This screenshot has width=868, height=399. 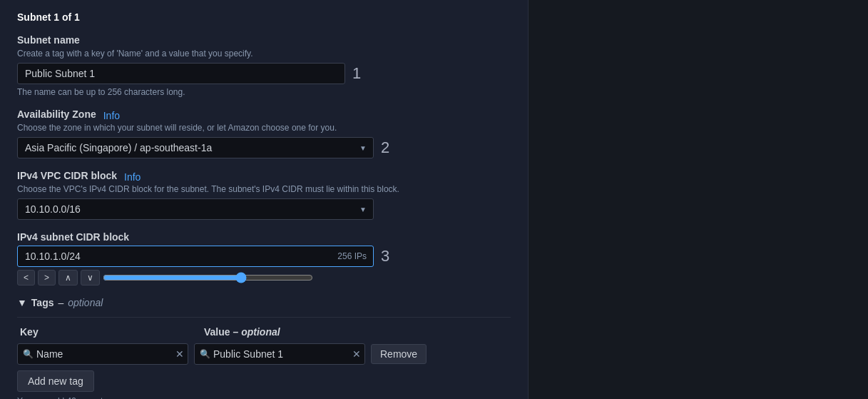 I want to click on tags-value-column-header: Value – optional, so click(x=242, y=332).